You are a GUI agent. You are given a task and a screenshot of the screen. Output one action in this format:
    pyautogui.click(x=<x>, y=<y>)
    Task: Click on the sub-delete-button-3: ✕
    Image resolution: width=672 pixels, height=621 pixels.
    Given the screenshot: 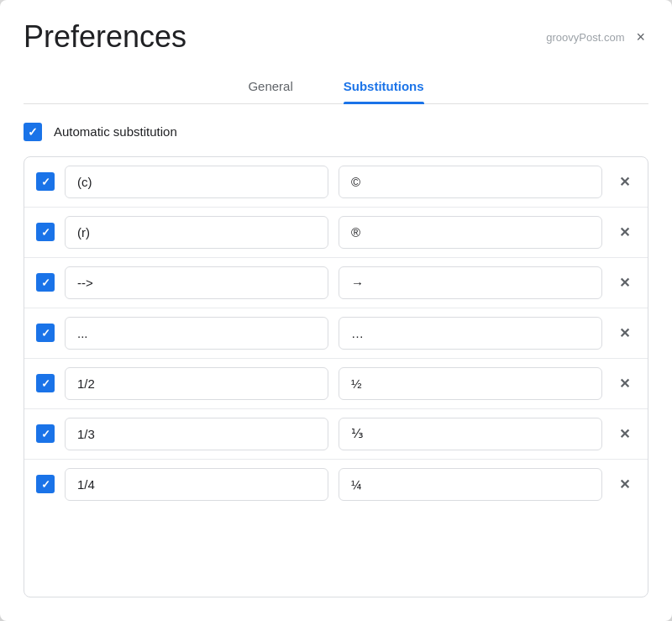 What is the action you would take?
    pyautogui.click(x=624, y=282)
    